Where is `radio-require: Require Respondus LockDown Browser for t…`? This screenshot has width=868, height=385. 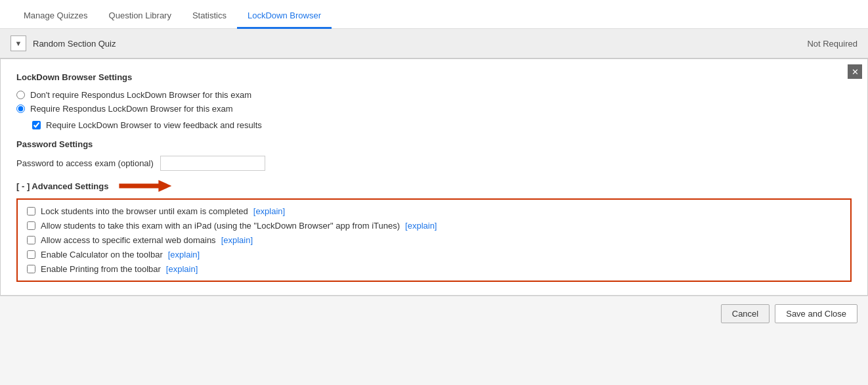 radio-require: Require Respondus LockDown Browser for t… is located at coordinates (434, 109).